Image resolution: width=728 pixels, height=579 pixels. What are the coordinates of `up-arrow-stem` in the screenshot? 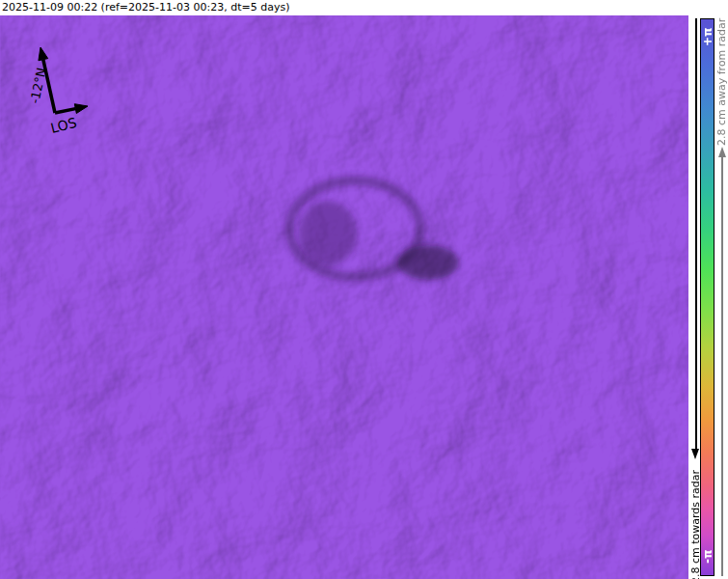 It's located at (722, 367).